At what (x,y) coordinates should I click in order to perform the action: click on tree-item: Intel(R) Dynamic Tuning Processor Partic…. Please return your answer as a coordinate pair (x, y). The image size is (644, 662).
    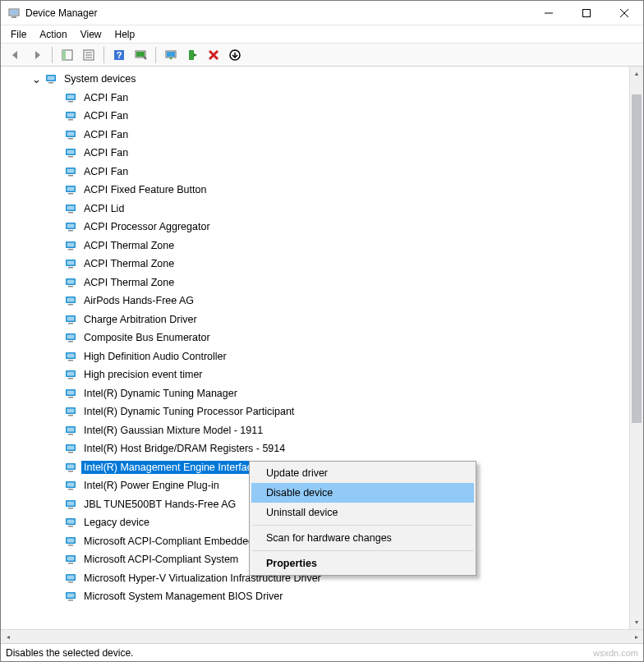
    Looking at the image, I should click on (315, 412).